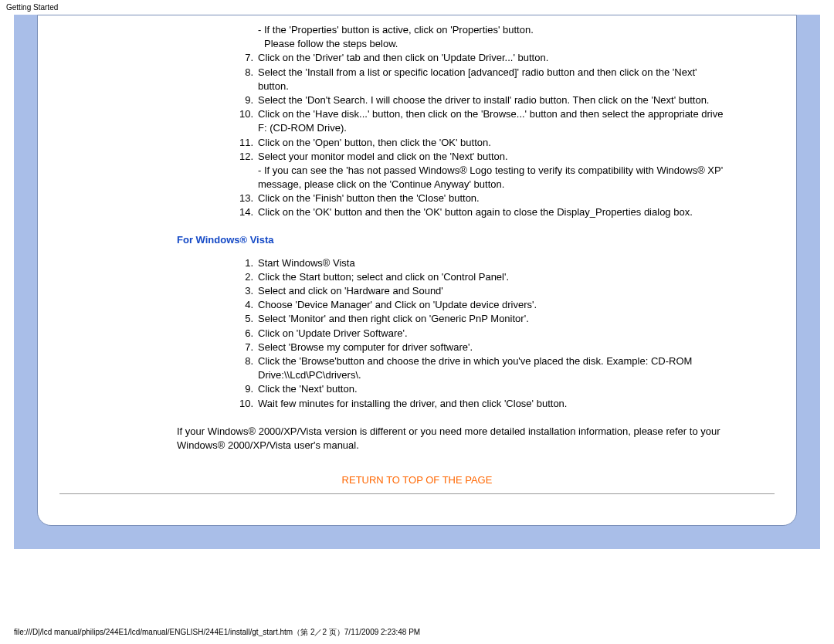 The width and height of the screenshot is (834, 644). Describe the element at coordinates (403, 57) in the screenshot. I see `list-text: Click on the 'Driver' tab and then click…` at that location.